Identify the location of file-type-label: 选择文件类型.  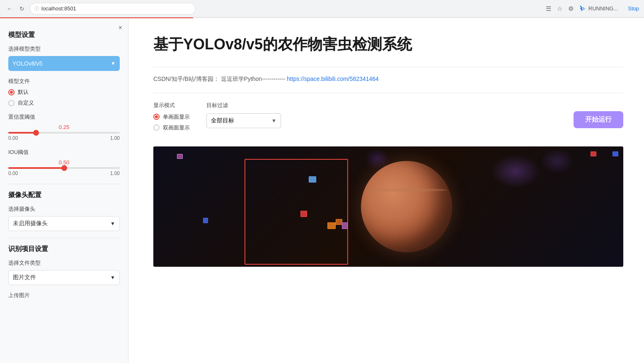
(64, 263).